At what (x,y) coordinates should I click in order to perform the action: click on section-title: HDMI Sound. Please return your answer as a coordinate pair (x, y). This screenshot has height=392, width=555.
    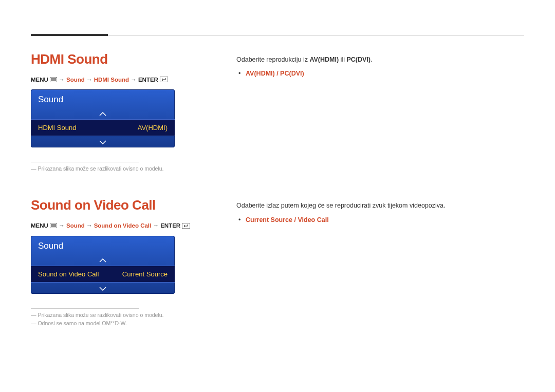
    Looking at the image, I should click on (118, 60).